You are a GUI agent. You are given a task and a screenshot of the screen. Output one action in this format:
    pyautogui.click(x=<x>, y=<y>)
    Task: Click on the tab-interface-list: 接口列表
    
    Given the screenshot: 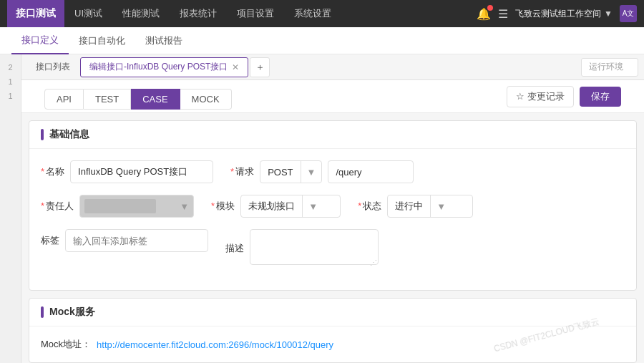 What is the action you would take?
    pyautogui.click(x=53, y=67)
    